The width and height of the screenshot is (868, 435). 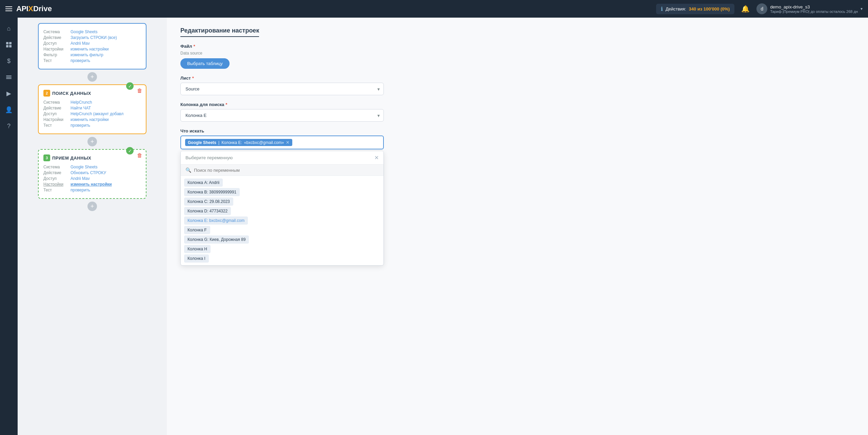 What do you see at coordinates (94, 38) in the screenshot?
I see `value-deystvie: Загрузить СТРОКИ (все)` at bounding box center [94, 38].